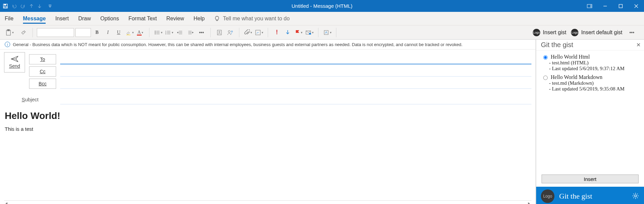 This screenshot has width=644, height=204. What do you see at coordinates (110, 19) in the screenshot?
I see `tab-options: Options` at bounding box center [110, 19].